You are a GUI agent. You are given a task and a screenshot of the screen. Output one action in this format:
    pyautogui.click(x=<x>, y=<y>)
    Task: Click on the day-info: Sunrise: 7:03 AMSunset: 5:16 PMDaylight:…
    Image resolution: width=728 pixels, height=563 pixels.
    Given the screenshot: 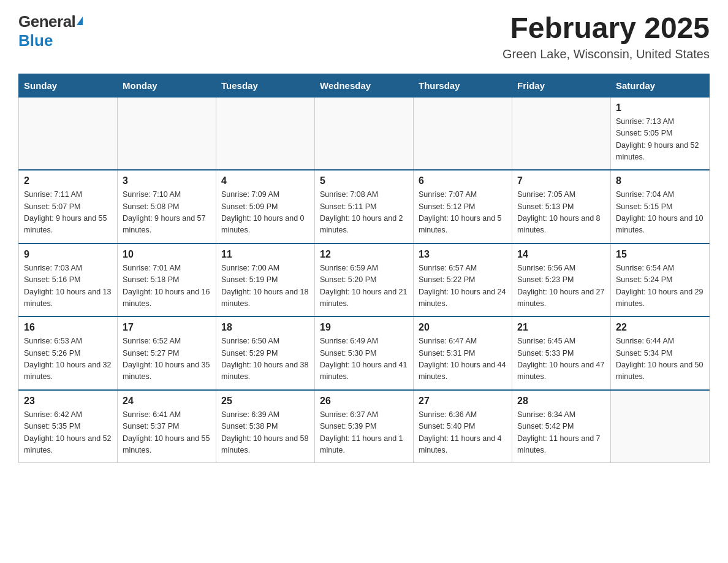 What is the action you would take?
    pyautogui.click(x=68, y=286)
    